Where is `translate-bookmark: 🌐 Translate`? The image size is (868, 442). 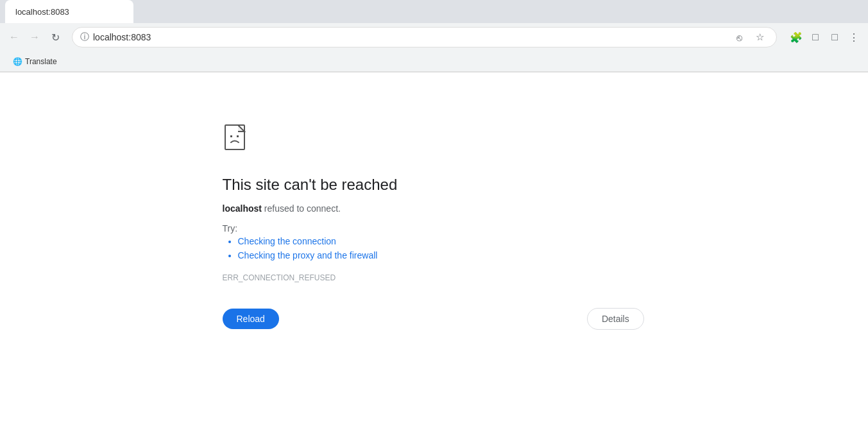 translate-bookmark: 🌐 Translate is located at coordinates (35, 62).